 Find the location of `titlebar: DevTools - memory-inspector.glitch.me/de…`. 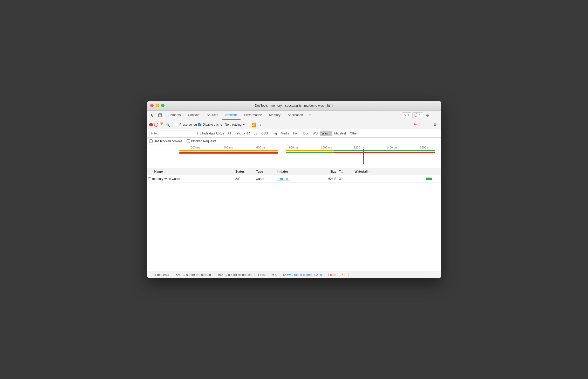

titlebar: DevTools - memory-inspector.glitch.me/de… is located at coordinates (294, 106).